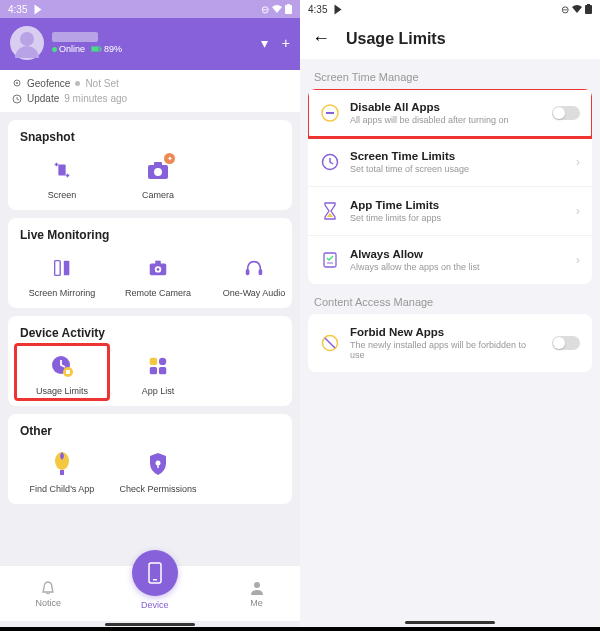  What do you see at coordinates (158, 268) in the screenshot?
I see `remote-camera-icon` at bounding box center [158, 268].